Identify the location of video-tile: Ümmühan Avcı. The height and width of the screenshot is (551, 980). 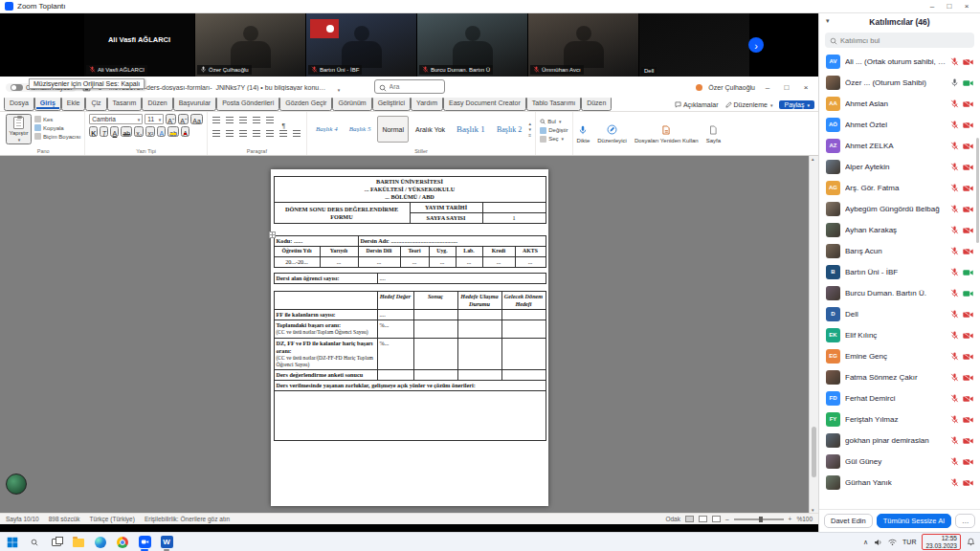
(584, 45).